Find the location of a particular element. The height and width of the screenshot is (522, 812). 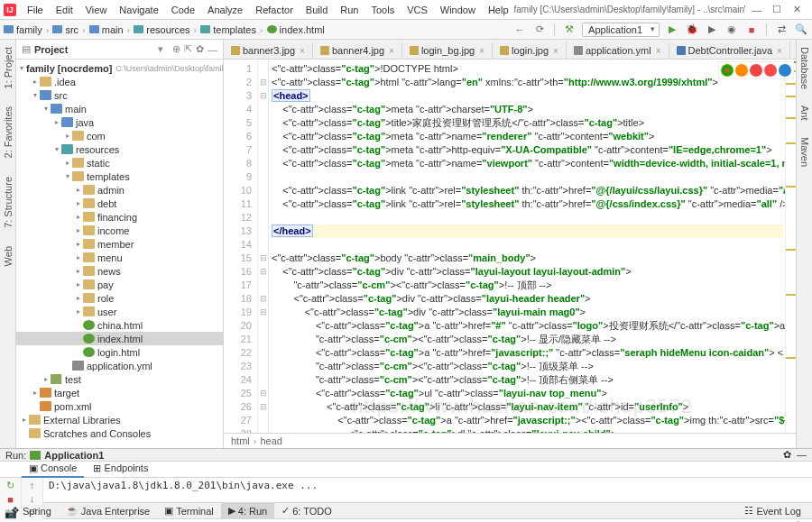

menu-refactor: Refactor is located at coordinates (274, 10).